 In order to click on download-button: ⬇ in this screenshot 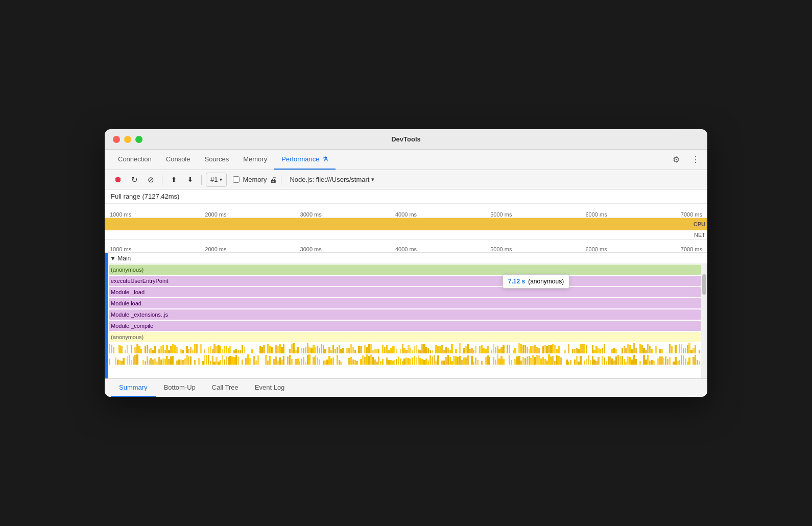, I will do `click(190, 180)`.